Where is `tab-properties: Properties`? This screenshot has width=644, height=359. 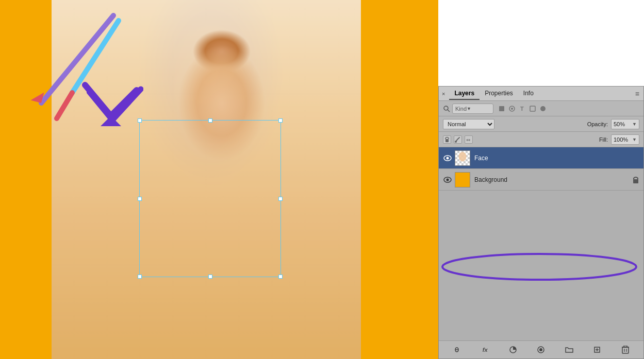
tab-properties: Properties is located at coordinates (499, 94).